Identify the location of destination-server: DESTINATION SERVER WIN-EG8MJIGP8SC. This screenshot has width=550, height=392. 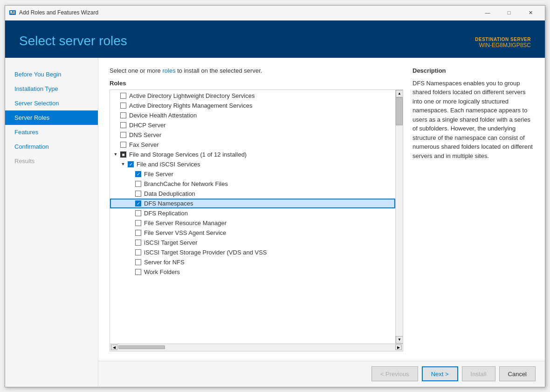
(503, 43).